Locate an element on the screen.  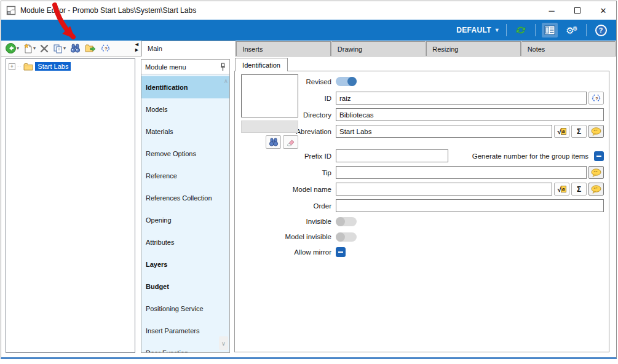
menu-item-remove-options: Remove Options is located at coordinates (186, 154).